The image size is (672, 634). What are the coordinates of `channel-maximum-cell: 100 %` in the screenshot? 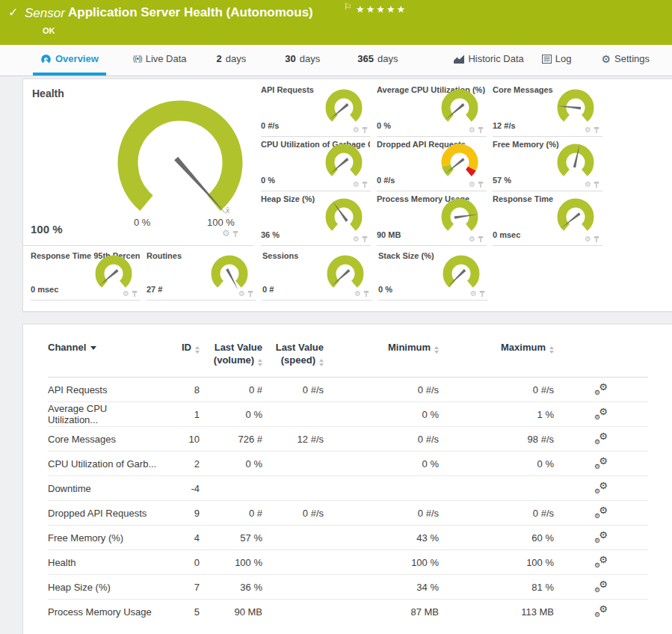 It's located at (498, 562).